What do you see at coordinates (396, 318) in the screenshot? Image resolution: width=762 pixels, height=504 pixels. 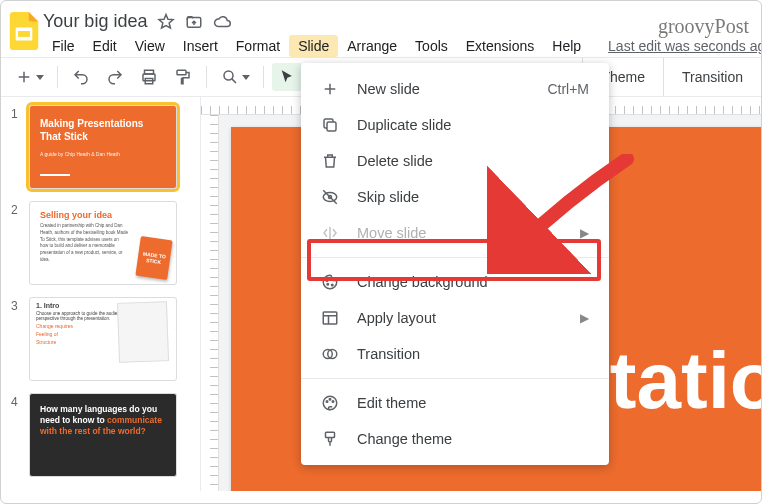 I see `menu-item-label: Apply layout` at bounding box center [396, 318].